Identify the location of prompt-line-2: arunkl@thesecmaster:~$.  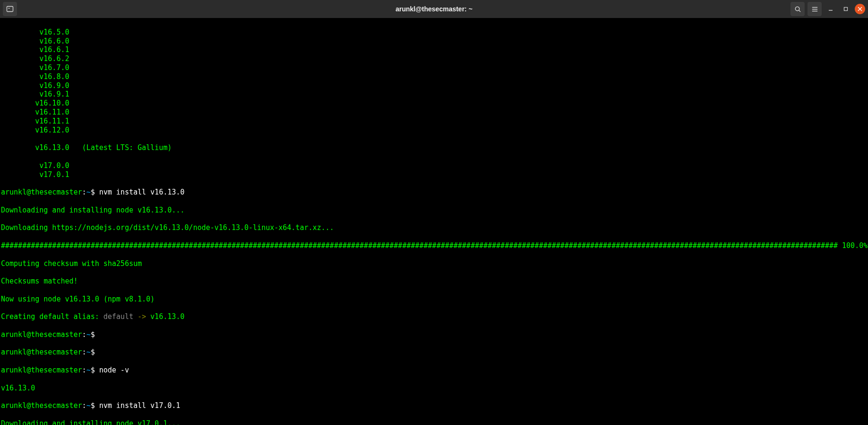
(434, 335).